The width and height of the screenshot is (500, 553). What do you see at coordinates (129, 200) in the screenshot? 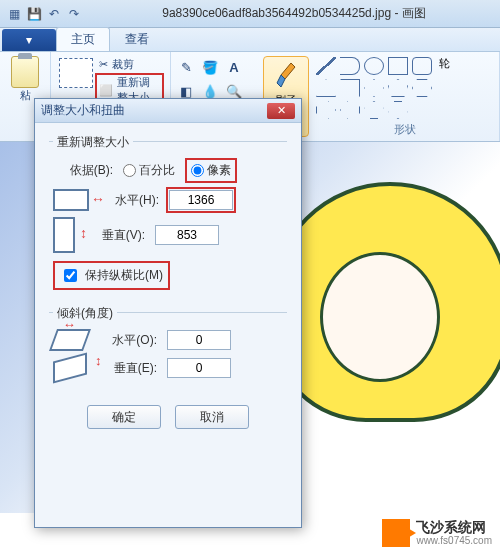
I see `horizontal-label: 水平(H):` at bounding box center [129, 200].